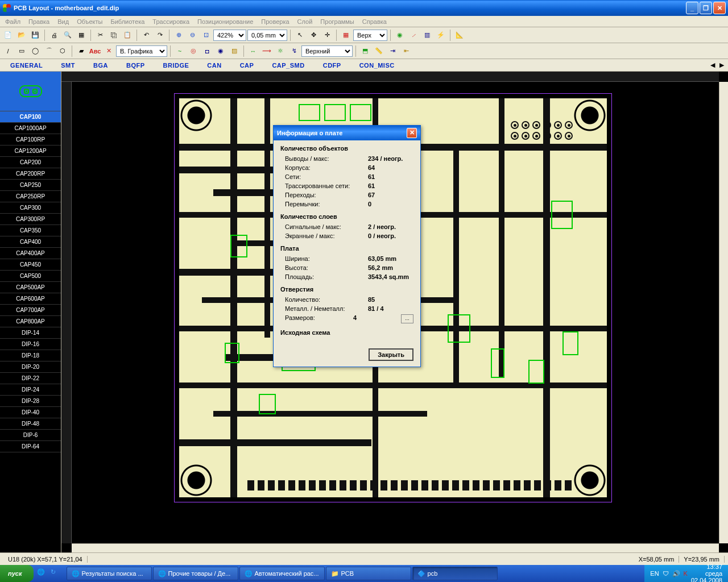 This screenshot has width=728, height=582. What do you see at coordinates (8, 51) in the screenshot?
I see `line-icon: /` at bounding box center [8, 51].